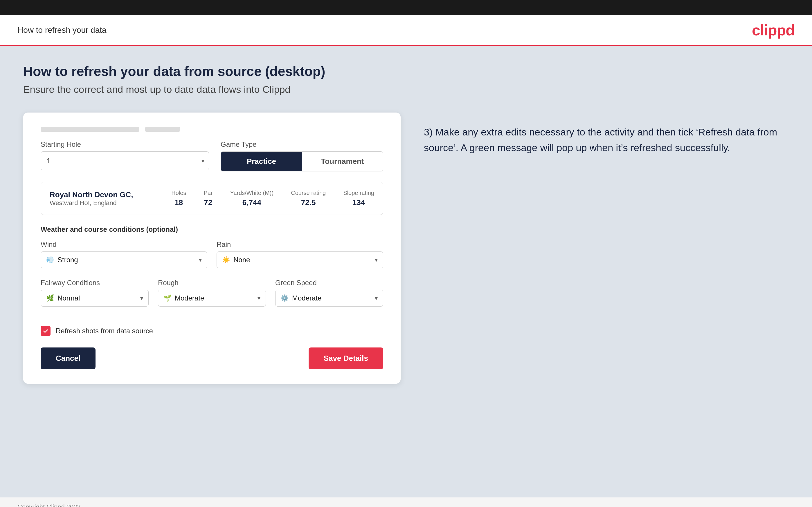 Image resolution: width=812 pixels, height=507 pixels. Describe the element at coordinates (334, 298) in the screenshot. I see `green-speed-value: Moderate` at that location.